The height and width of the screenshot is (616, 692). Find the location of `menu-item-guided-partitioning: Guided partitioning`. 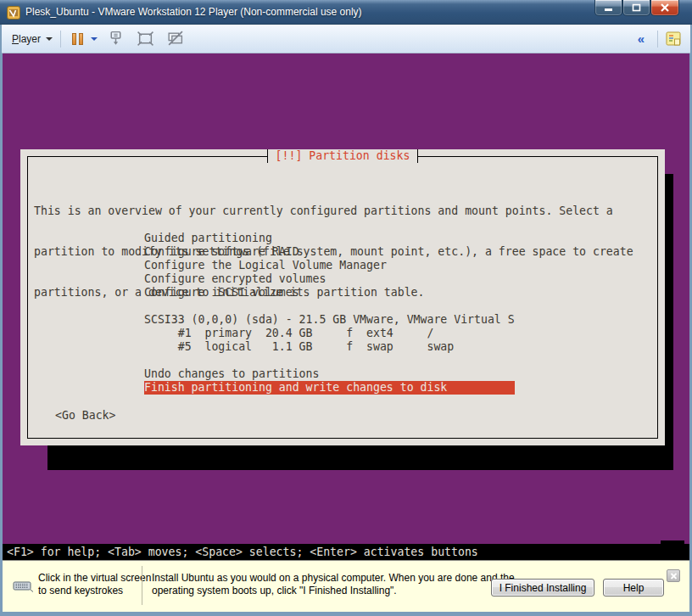

menu-item-guided-partitioning: Guided partitioning is located at coordinates (329, 238).